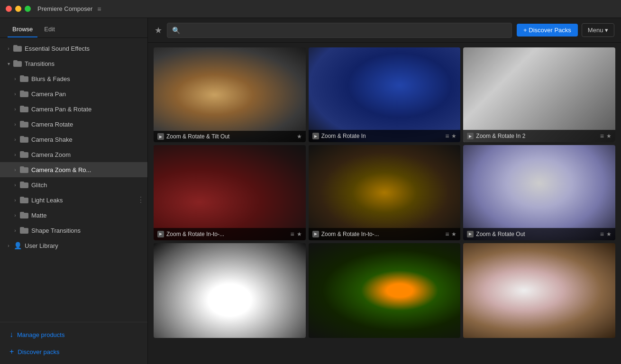 Image resolution: width=621 pixels, height=364 pixels. Describe the element at coordinates (74, 200) in the screenshot. I see `sidebar-item-light-leaks: Light Leaks ⋮` at that location.